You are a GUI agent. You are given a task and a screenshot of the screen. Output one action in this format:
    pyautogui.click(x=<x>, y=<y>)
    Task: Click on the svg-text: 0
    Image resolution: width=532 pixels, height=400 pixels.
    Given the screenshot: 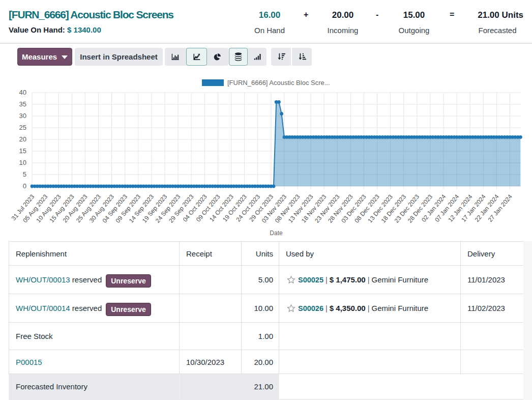 What is the action you would take?
    pyautogui.click(x=24, y=186)
    